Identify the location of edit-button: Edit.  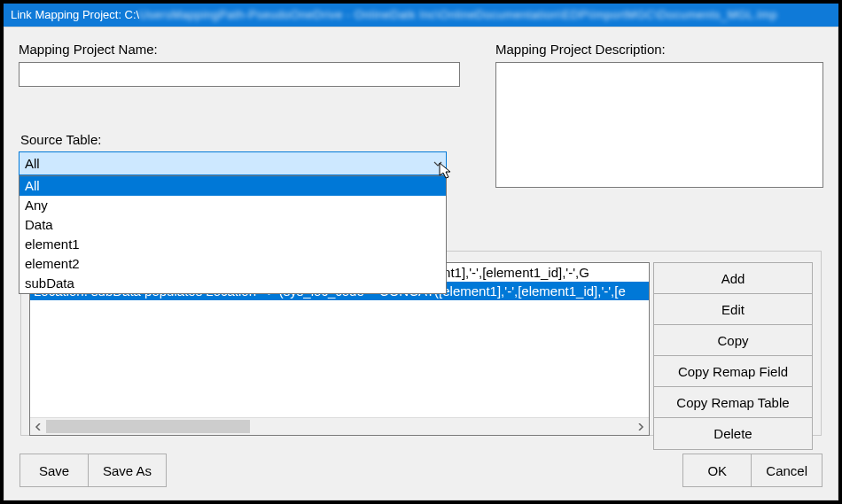
(733, 310).